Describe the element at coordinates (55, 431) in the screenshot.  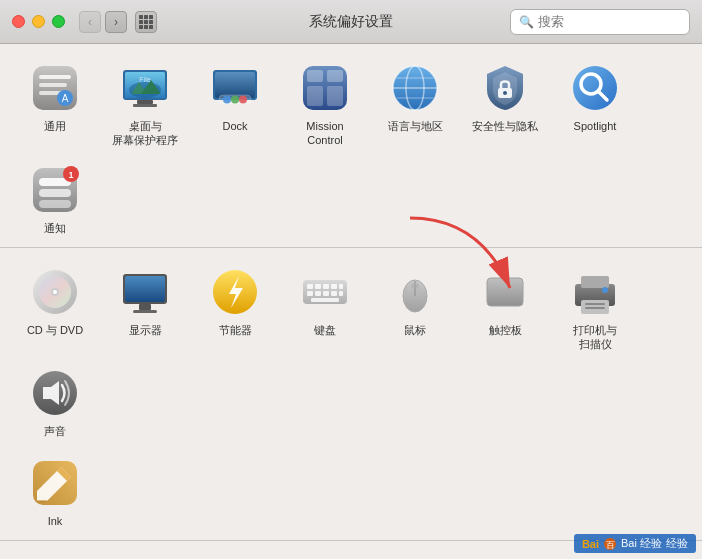
I see `sound-label: 声音` at that location.